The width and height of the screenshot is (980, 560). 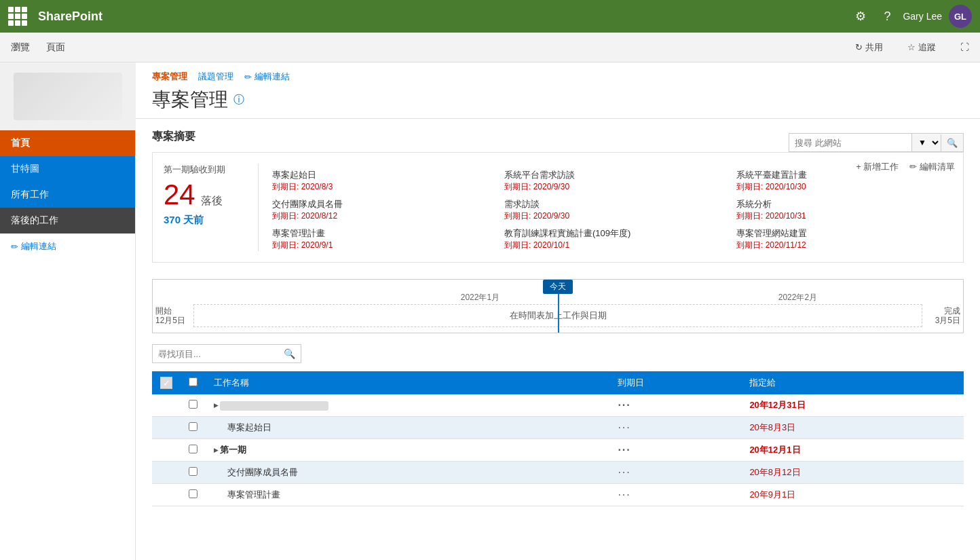 What do you see at coordinates (558, 472) in the screenshot?
I see `table-row: 交付團隊成員名冊 ··· 20年8月12日` at bounding box center [558, 472].